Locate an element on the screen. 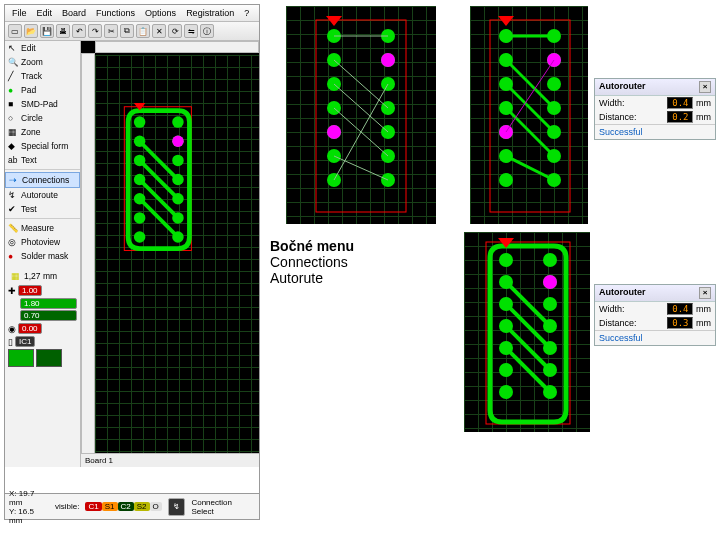 The image size is (720, 540). sidebar-item-test: ✔Test is located at coordinates (42, 209).